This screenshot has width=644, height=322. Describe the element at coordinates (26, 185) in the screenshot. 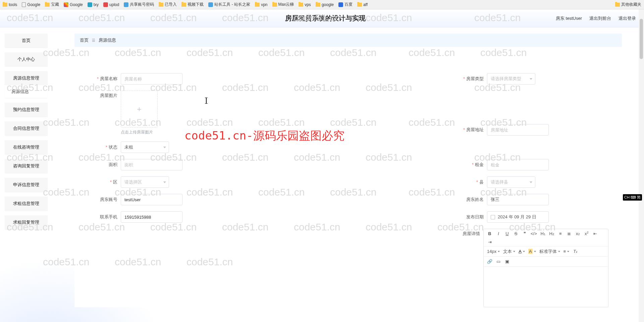

I see `sidebar-complaint: 申诉信息管理` at that location.